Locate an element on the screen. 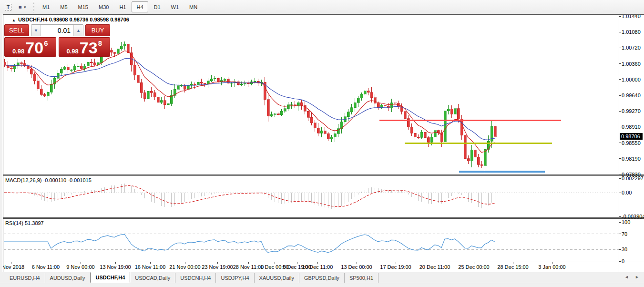  text-tool-button: T is located at coordinates (8, 7).